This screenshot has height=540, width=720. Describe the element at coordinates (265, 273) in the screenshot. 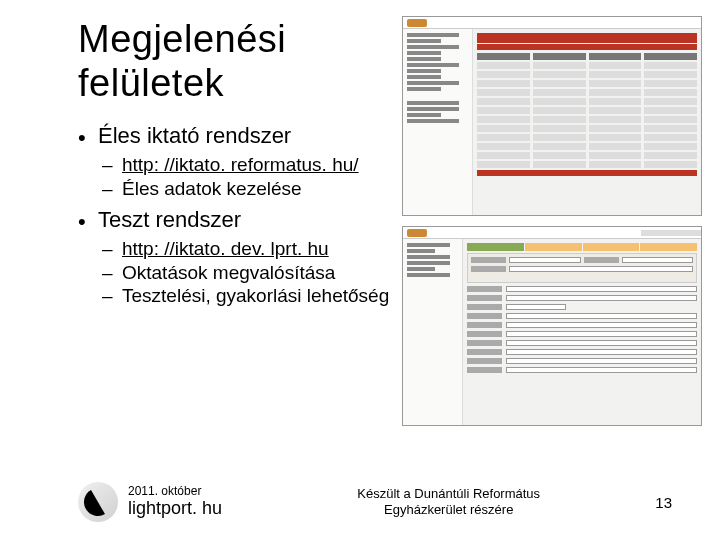

I see `sub-test-training: Oktatások megvalósítása` at that location.